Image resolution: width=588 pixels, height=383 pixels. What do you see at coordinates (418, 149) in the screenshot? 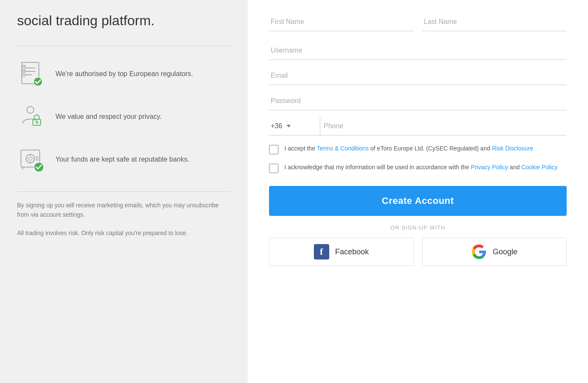
I see `terms-checkbox-row: I accept the Terms & Conditions of eToro…` at bounding box center [418, 149].